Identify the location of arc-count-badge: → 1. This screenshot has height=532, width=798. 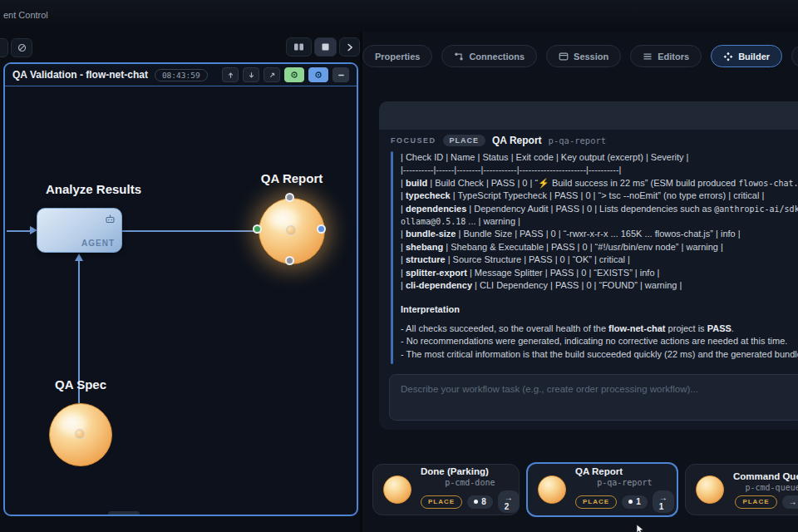
(663, 502).